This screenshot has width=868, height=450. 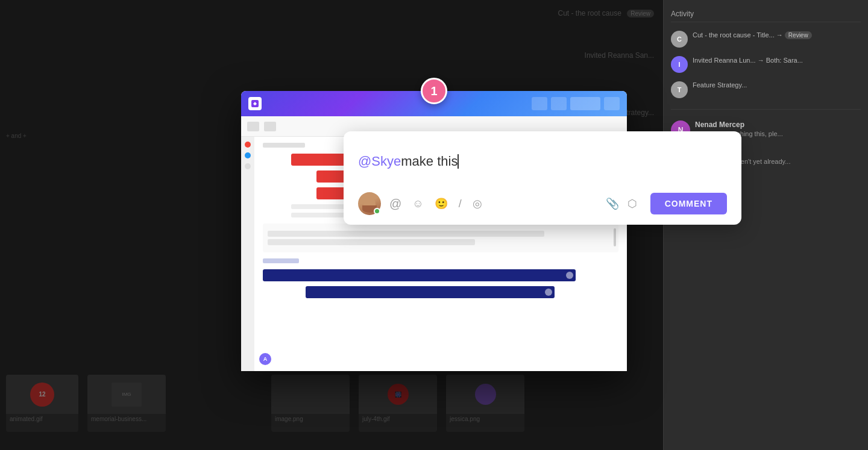 What do you see at coordinates (248, 166) in the screenshot?
I see `sidebar-dot-gray` at bounding box center [248, 166].